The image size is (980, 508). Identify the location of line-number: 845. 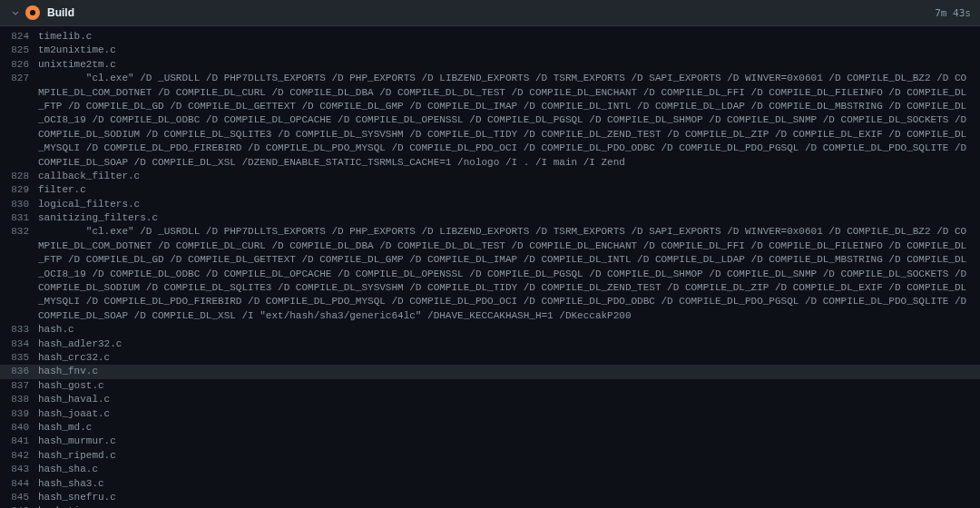
(24, 497).